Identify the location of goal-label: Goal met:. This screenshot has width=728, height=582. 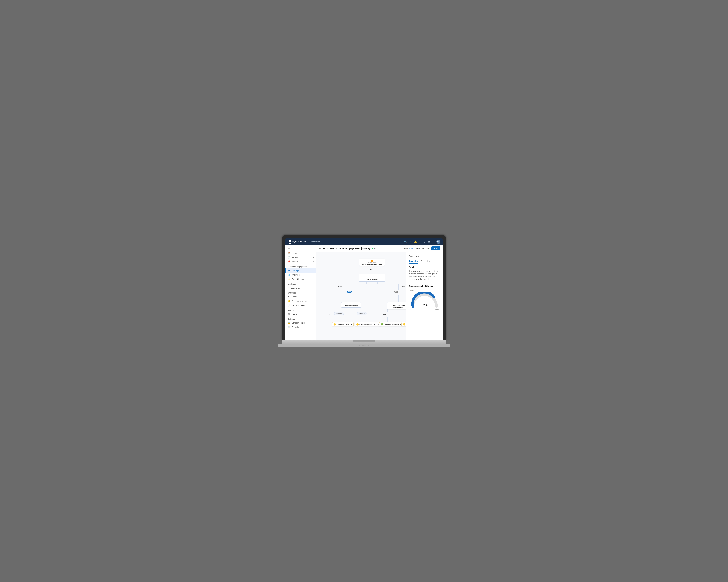
(421, 248).